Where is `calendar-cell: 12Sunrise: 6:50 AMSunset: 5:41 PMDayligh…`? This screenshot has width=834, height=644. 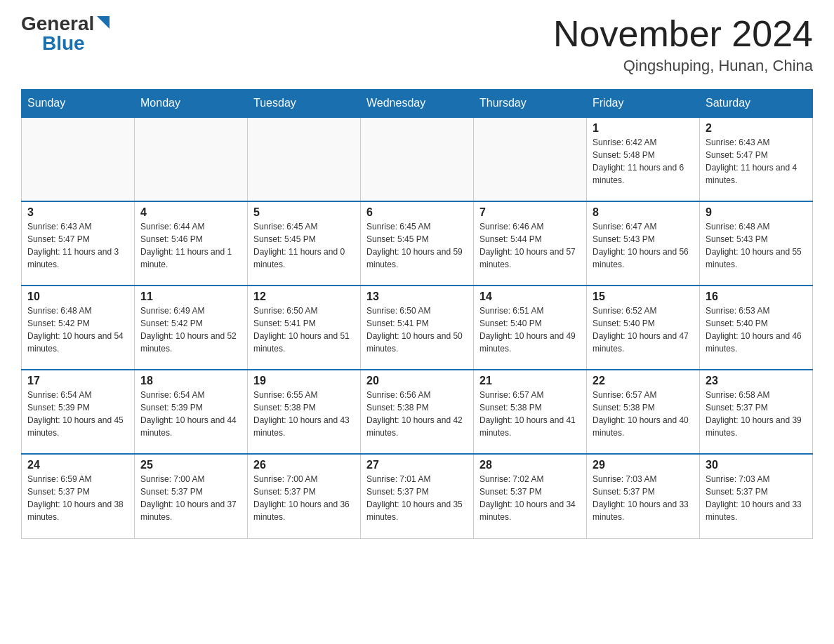 calendar-cell: 12Sunrise: 6:50 AMSunset: 5:41 PMDayligh… is located at coordinates (305, 328).